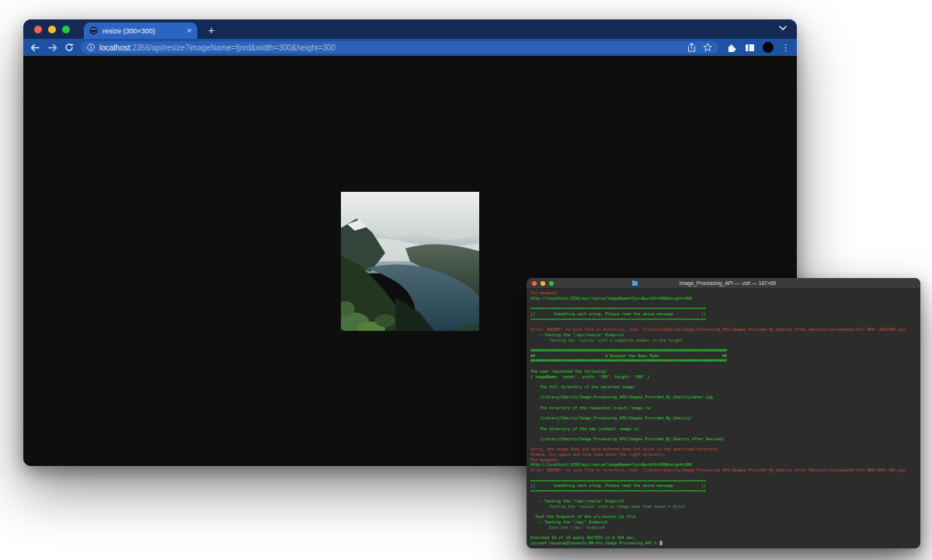  I want to click on browser-menu-icon: ⋮, so click(786, 47).